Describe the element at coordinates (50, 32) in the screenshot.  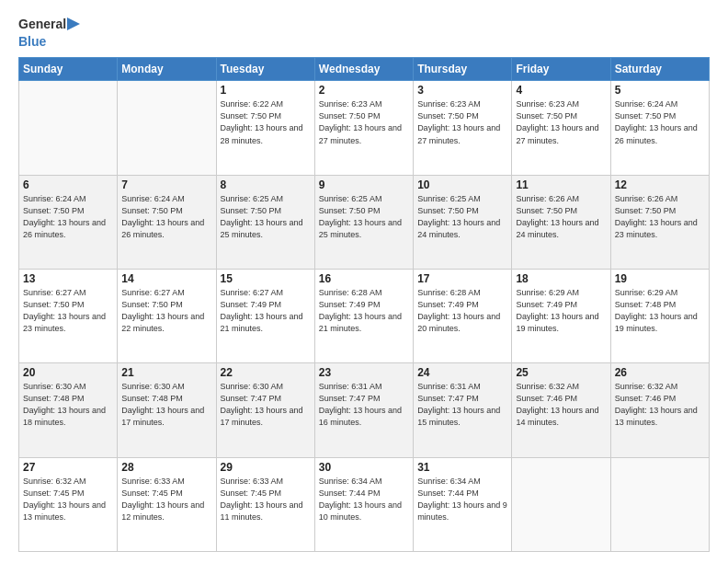
I see `logo-text: General Blue` at that location.